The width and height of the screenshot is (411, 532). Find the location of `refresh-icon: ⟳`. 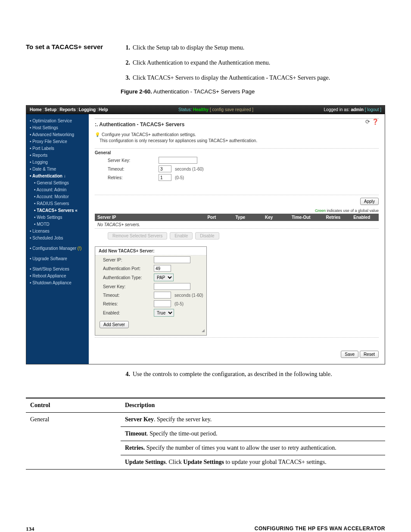

refresh-icon: ⟳ is located at coordinates (368, 121).